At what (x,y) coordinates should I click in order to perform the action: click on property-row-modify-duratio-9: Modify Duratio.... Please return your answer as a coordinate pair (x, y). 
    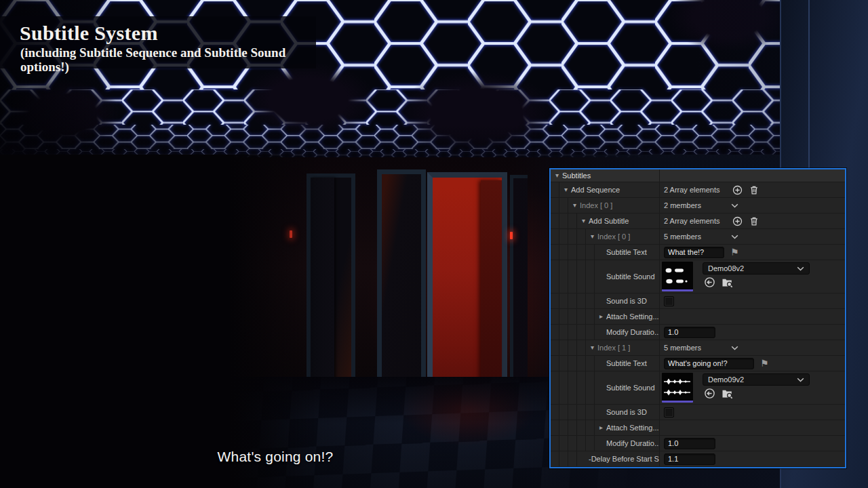
    Looking at the image, I should click on (698, 332).